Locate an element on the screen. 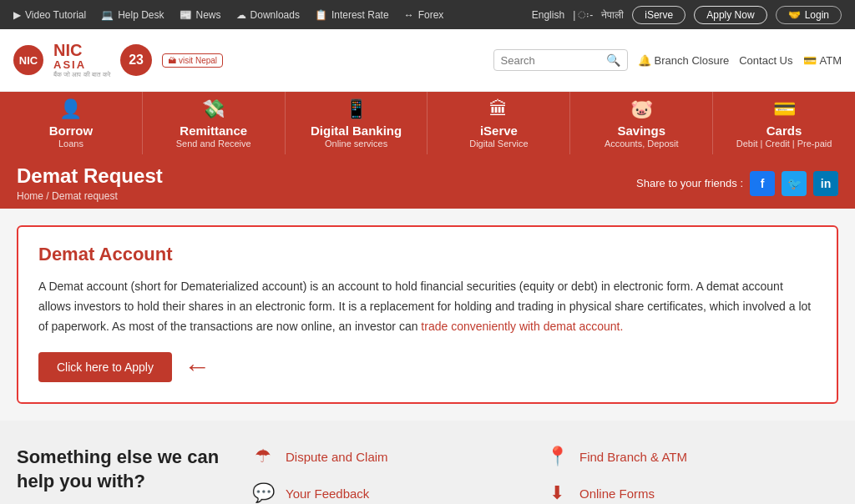 The height and width of the screenshot is (504, 855). savings-icon: 🐷 is located at coordinates (641, 109).